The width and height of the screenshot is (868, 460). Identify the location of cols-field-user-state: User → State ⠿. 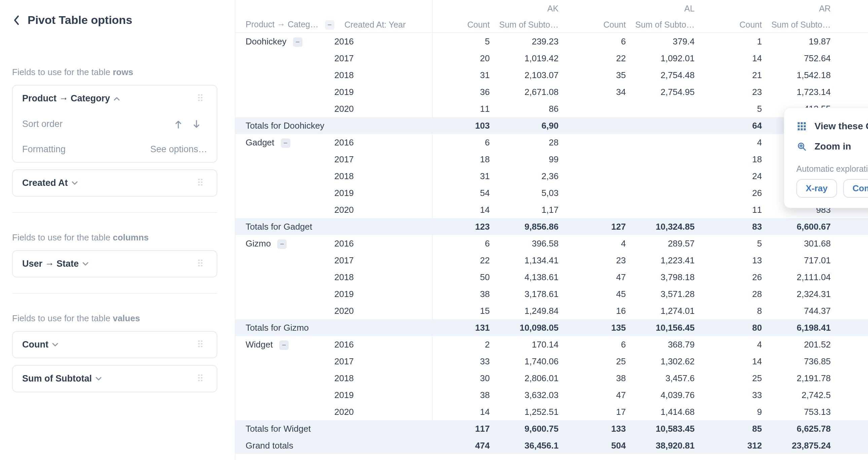
(115, 264).